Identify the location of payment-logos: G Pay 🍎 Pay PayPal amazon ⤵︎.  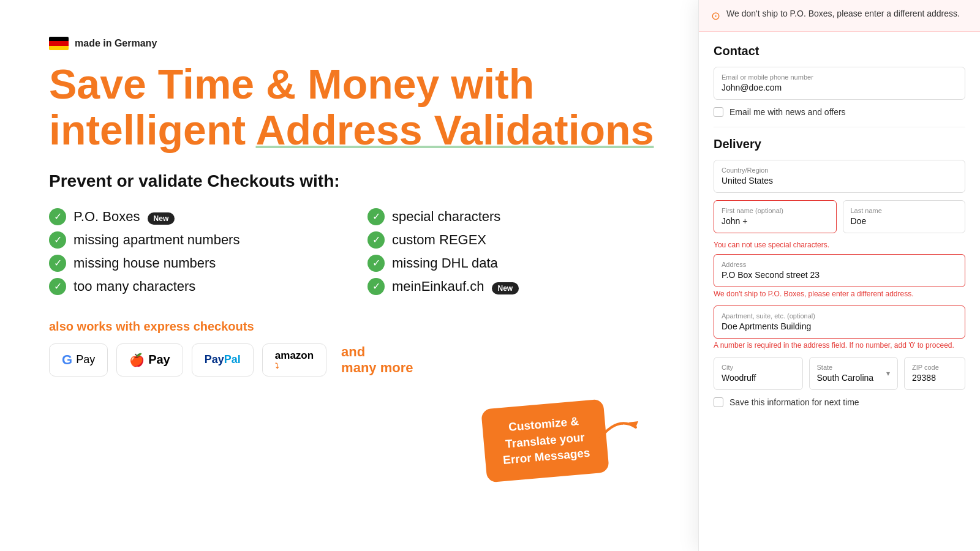
(355, 360).